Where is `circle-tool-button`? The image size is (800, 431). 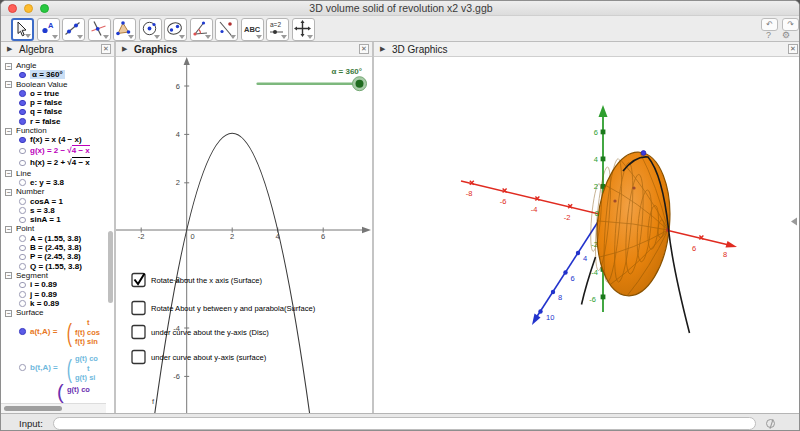
circle-tool-button is located at coordinates (150, 30).